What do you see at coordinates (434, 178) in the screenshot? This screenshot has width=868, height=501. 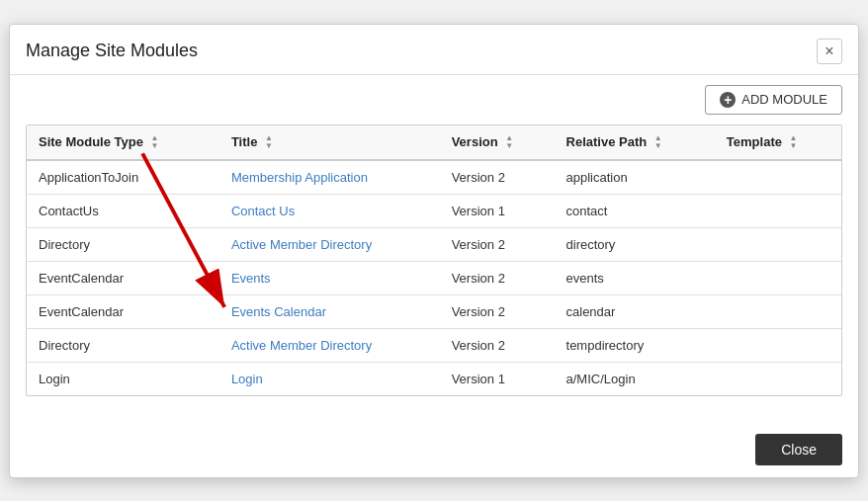 I see `table-row: ApplicationToJoinMembership ApplicationV…` at bounding box center [434, 178].